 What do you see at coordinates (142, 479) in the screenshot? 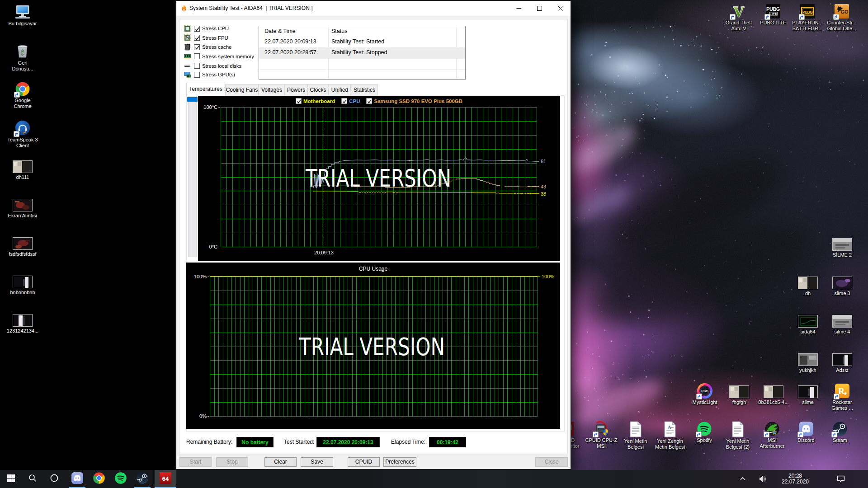
I see `taskbar-steam-button` at bounding box center [142, 479].